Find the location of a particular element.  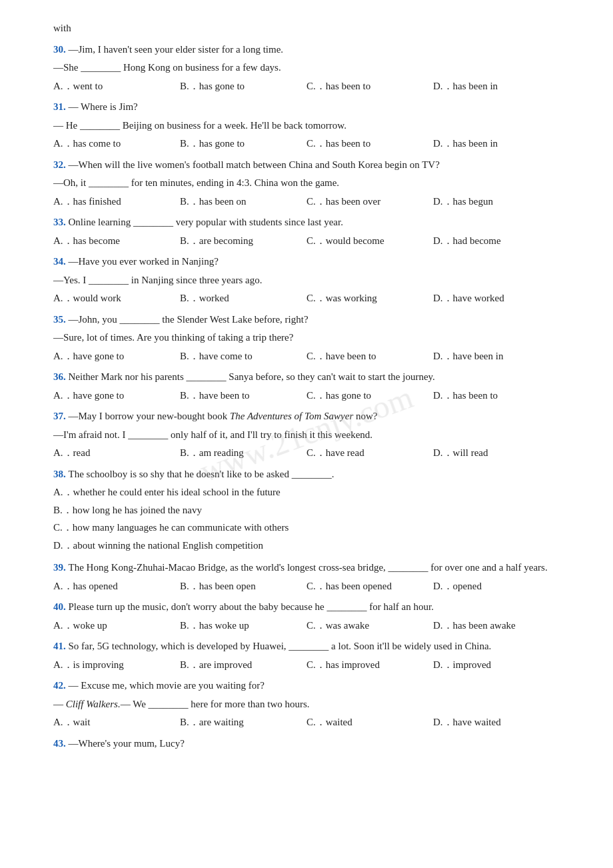

options-row: A.．has becomeB.．are becomingC.．would bec… is located at coordinates (306, 241).